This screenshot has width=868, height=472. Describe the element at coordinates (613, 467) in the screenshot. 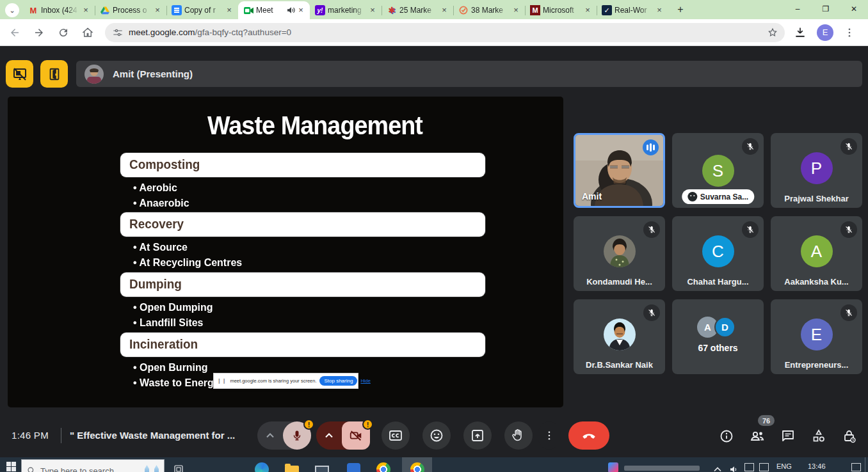

I see `taskbar-app-icon` at that location.